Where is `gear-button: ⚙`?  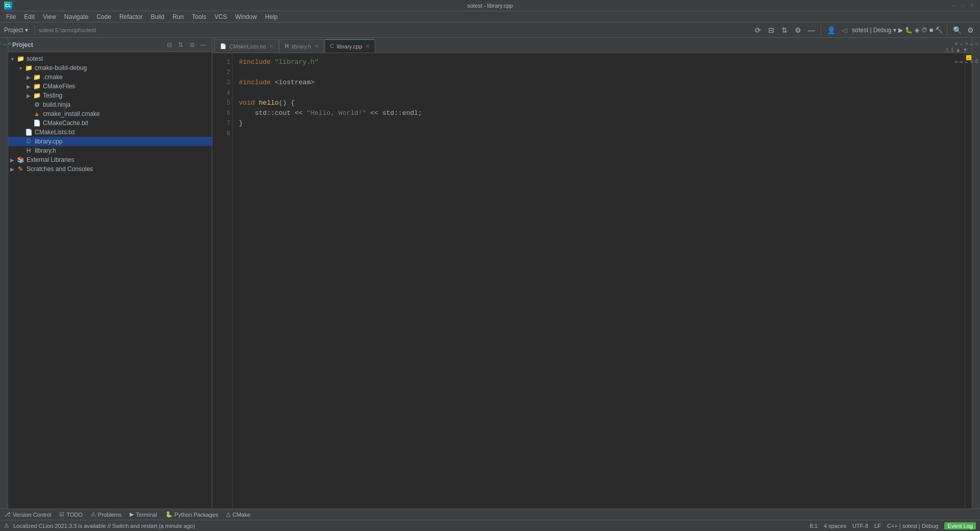 gear-button: ⚙ is located at coordinates (798, 30).